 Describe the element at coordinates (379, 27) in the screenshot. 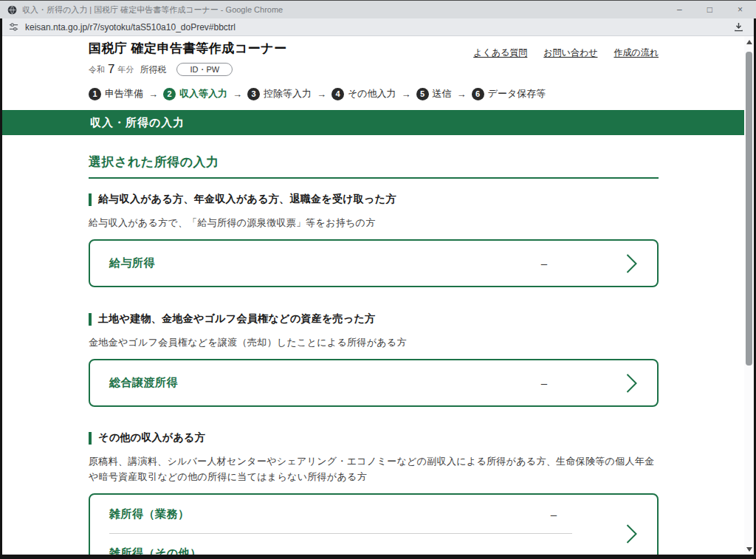

I see `url-text: keisan.nta.go.jp/r7/syotoku/taS510a10_do…` at that location.